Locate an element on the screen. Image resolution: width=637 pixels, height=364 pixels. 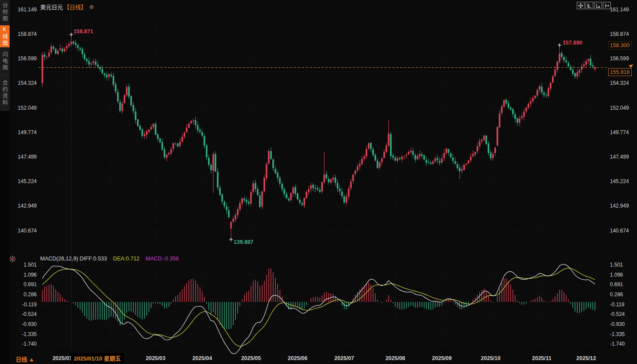
price-axis-label: 152.049 is located at coordinates (620, 108).